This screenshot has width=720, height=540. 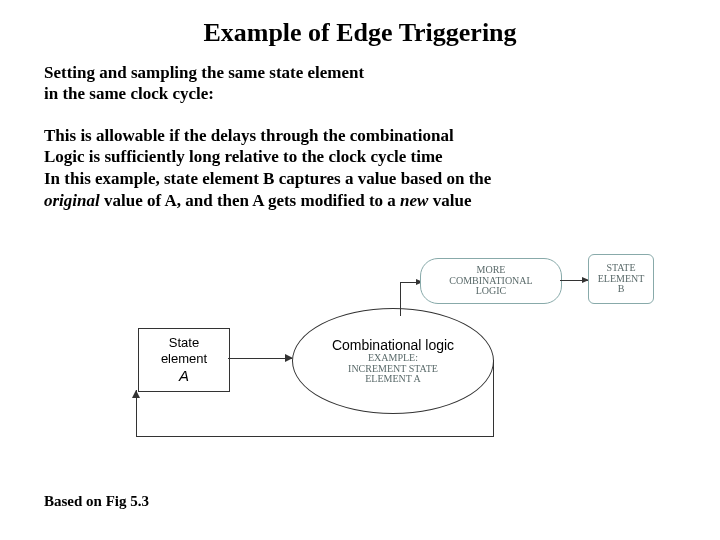 I want to click on body-line-4d: value, so click(x=450, y=200).